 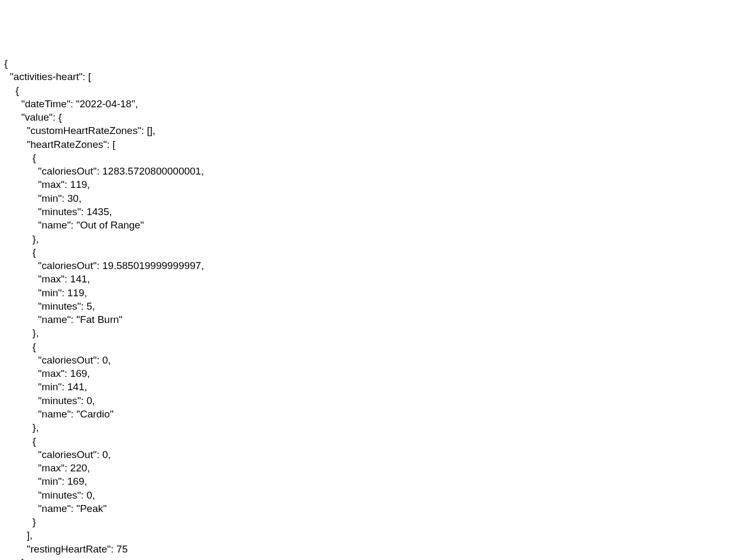 I want to click on json-value: 19.585019999999997, so click(x=152, y=266).